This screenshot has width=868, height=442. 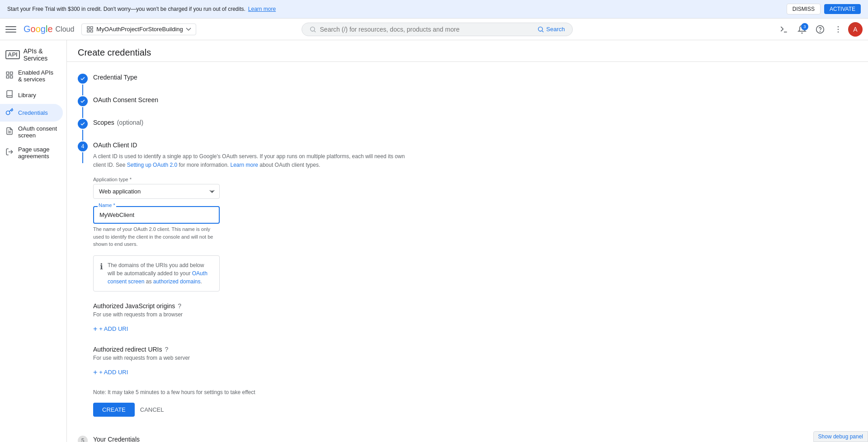 I want to click on sidebar-item-enabled-apis: Enabled APIs & services, so click(x=32, y=76).